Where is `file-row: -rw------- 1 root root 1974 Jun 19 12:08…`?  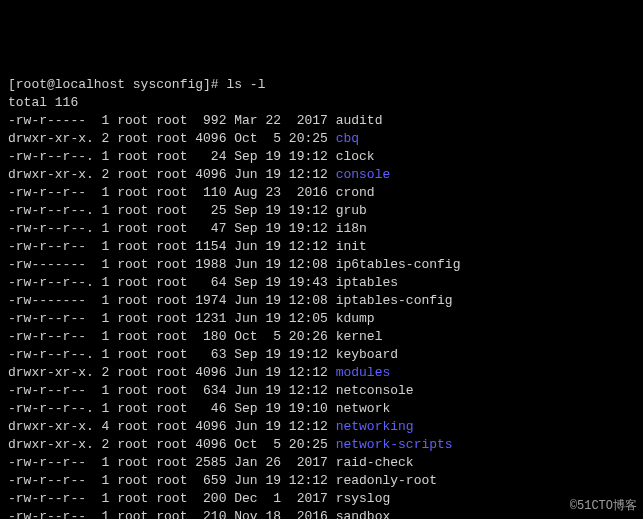 file-row: -rw------- 1 root root 1974 Jun 19 12:08… is located at coordinates (322, 301).